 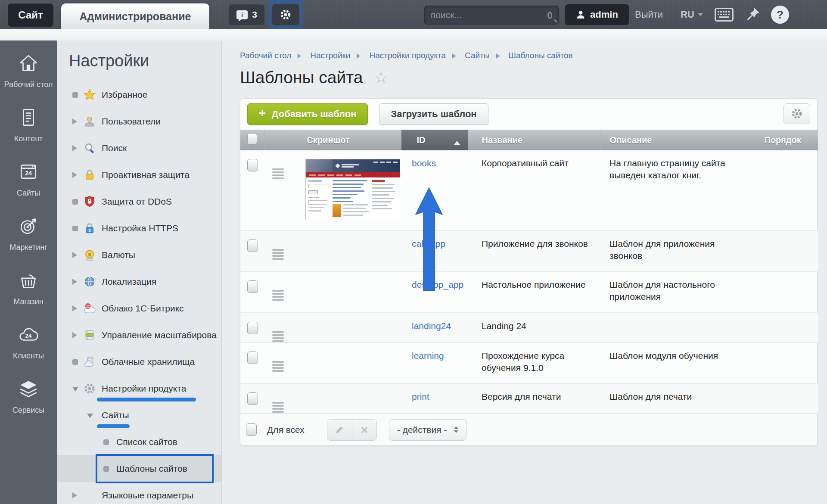 I want to click on notifications-button: i 3, so click(x=247, y=15).